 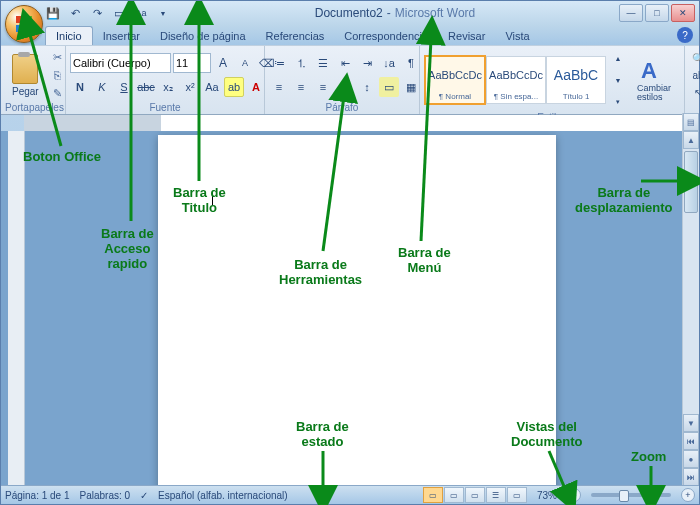 What do you see at coordinates (24, 24) in the screenshot?
I see `office-button` at bounding box center [24, 24].